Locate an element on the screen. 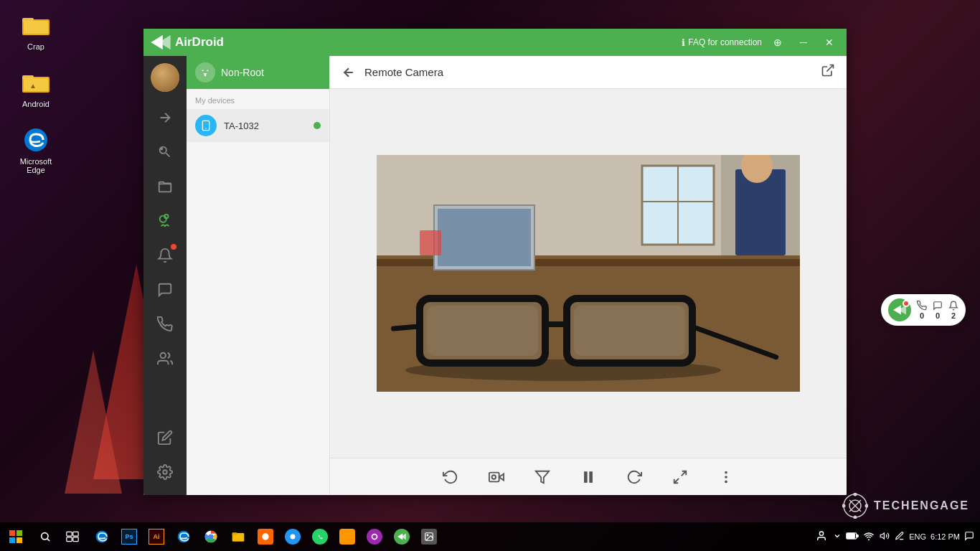 The width and height of the screenshot is (980, 551). fullscreen-button is located at coordinates (680, 477).